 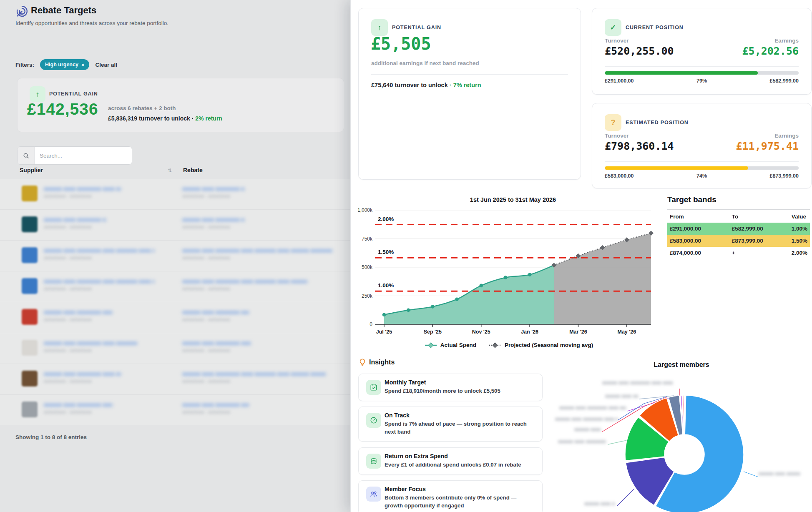 I want to click on donut-leader-line, so click(x=626, y=497).